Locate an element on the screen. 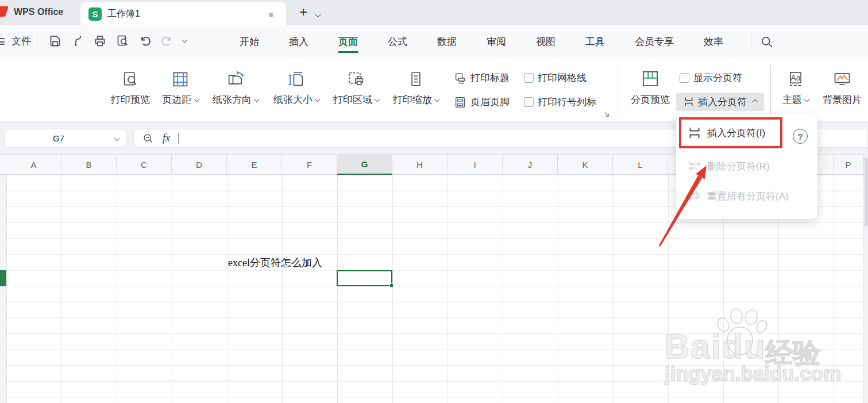 Image resolution: width=868 pixels, height=403 pixels. print-preview-button: 打印预览 is located at coordinates (130, 86).